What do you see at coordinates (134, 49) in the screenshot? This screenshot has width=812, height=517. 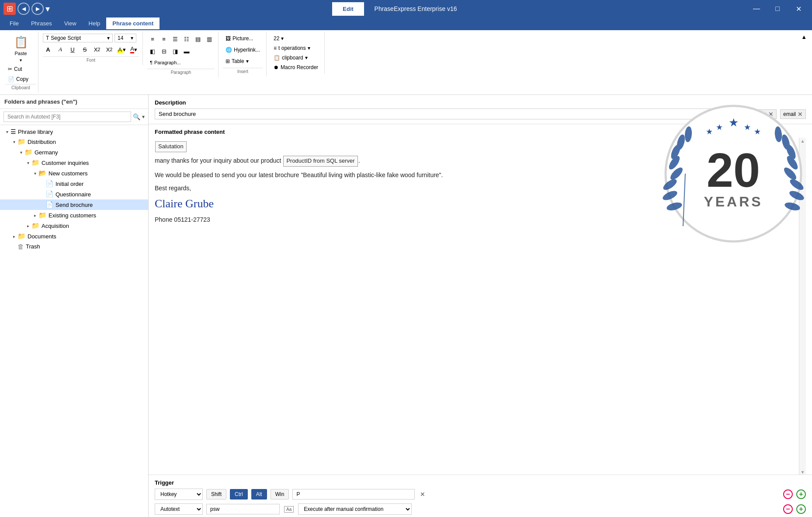 I see `font-color-button: A ▾` at bounding box center [134, 49].